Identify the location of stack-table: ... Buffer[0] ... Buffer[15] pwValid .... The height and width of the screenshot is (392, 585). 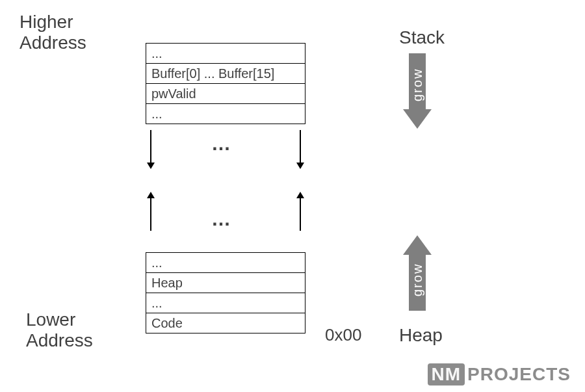
(226, 83).